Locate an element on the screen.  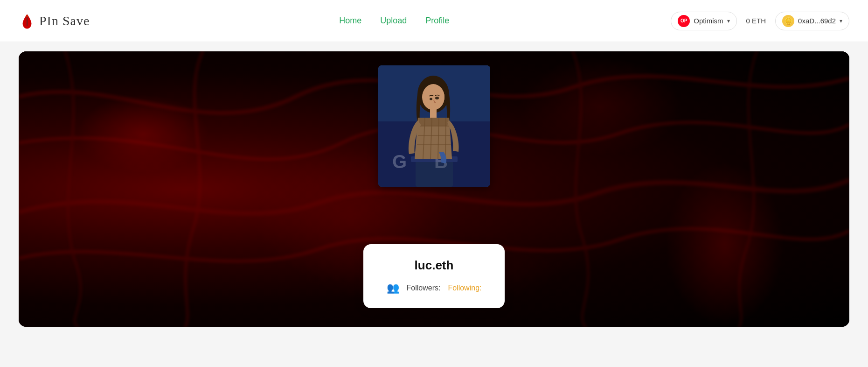
wallet-icon: 🪙 is located at coordinates (788, 21).